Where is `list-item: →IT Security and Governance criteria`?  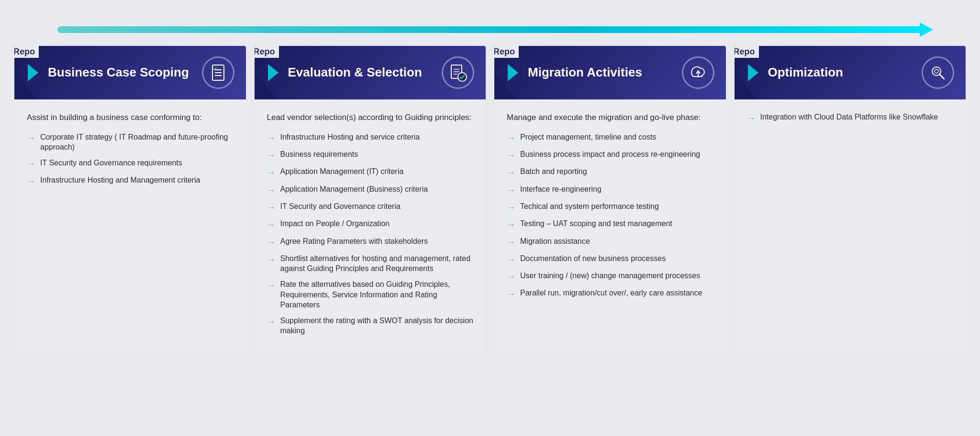 list-item: →IT Security and Governance criteria is located at coordinates (370, 207).